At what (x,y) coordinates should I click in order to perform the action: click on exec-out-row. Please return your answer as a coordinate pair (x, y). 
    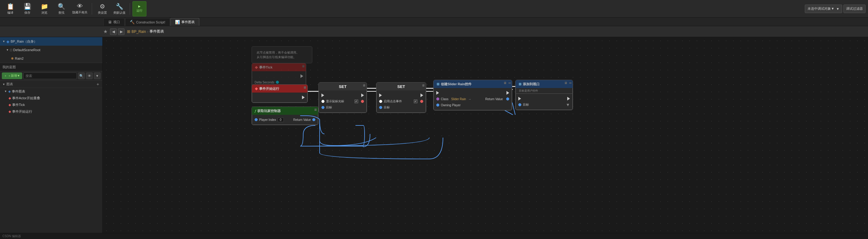
    Looking at the image, I should click on (280, 98).